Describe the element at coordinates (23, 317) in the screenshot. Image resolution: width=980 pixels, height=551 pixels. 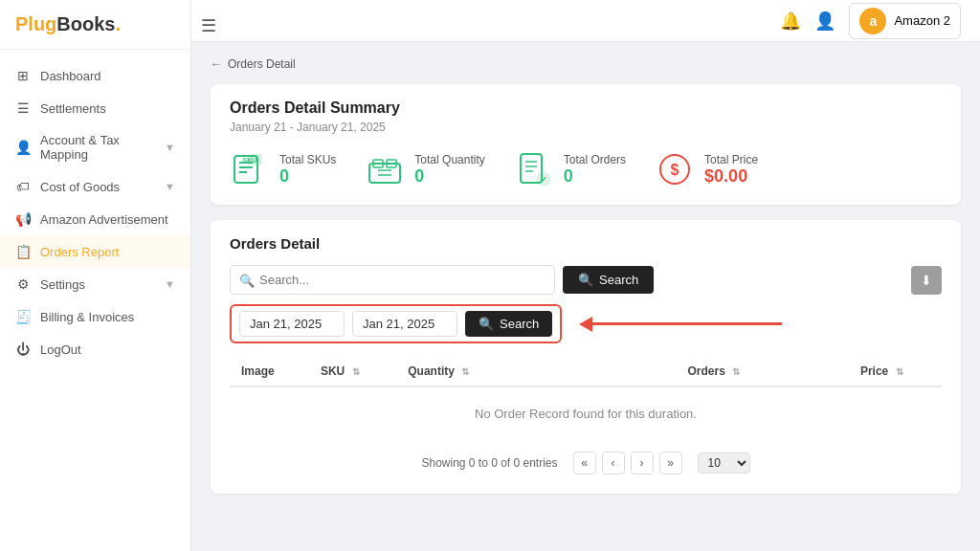
I see `billing-icon: 🧾` at that location.